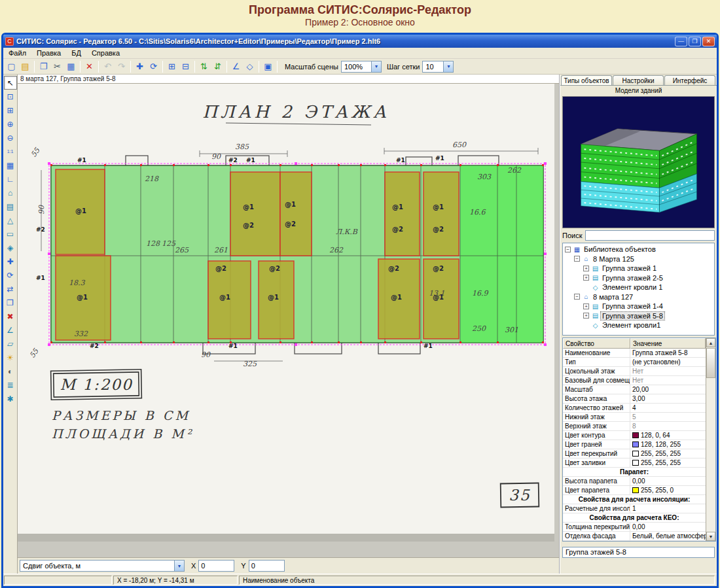 Image resolution: width=720 pixels, height=588 pixels. I want to click on area-tool-icon: ▱, so click(10, 344).